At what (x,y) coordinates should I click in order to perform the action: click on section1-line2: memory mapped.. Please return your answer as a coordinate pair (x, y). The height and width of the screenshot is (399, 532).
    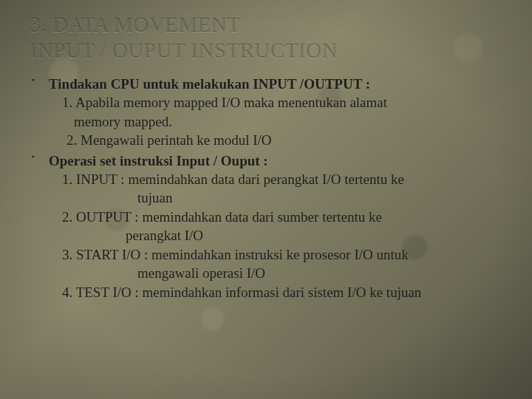
    Looking at the image, I should click on (266, 121).